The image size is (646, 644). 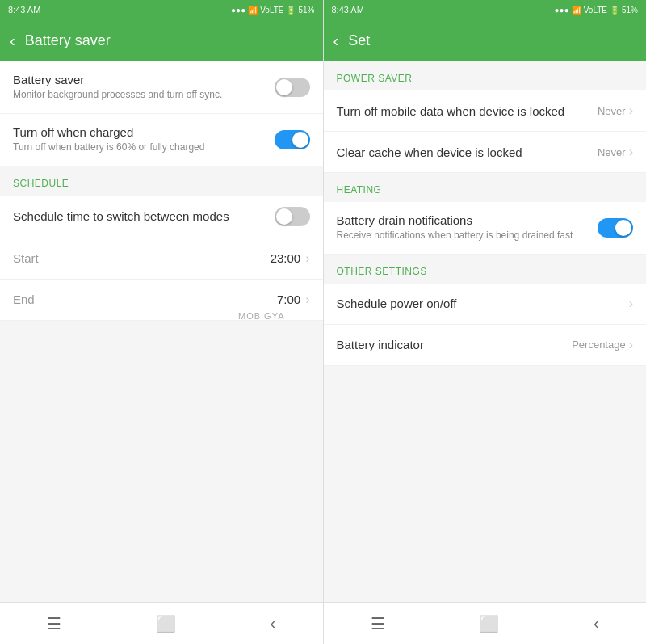 I want to click on battery-drain-subtitle: Receive notifications when battery is be…, so click(x=463, y=236).